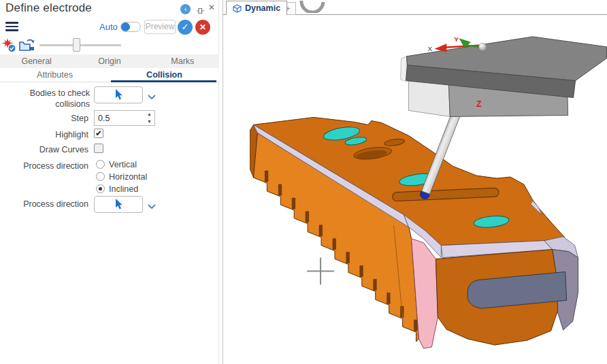  Describe the element at coordinates (182, 61) in the screenshot. I see `tab-marks: Marks` at that location.